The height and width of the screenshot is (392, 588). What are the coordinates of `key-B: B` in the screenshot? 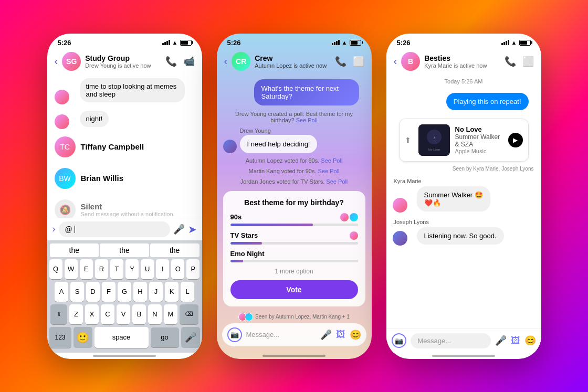 It's located at (139, 314).